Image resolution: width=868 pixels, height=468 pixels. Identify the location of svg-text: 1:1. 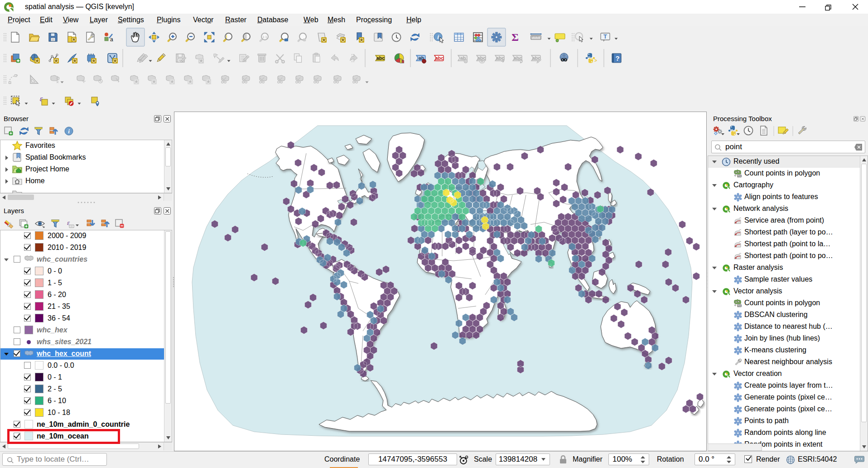
(265, 37).